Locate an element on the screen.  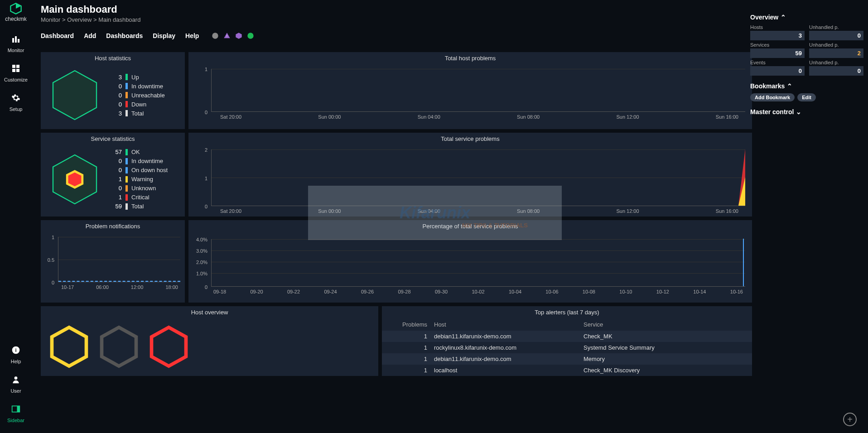
info-icon: i is located at coordinates (16, 351).